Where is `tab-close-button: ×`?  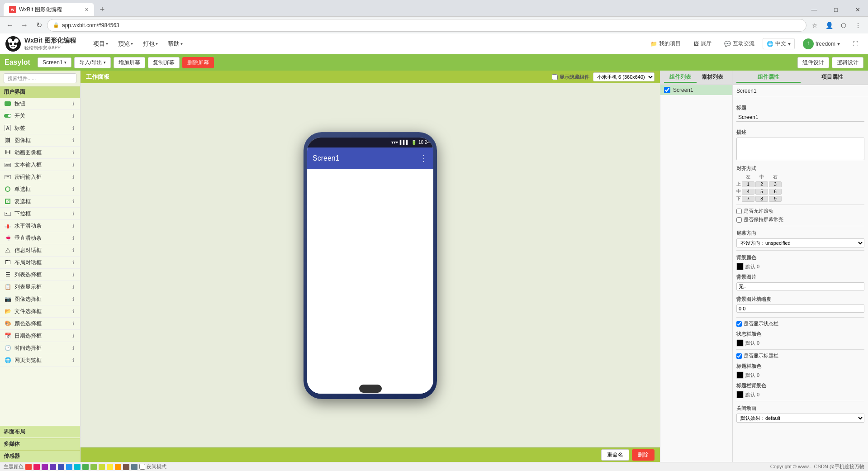 tab-close-button: × is located at coordinates (87, 10).